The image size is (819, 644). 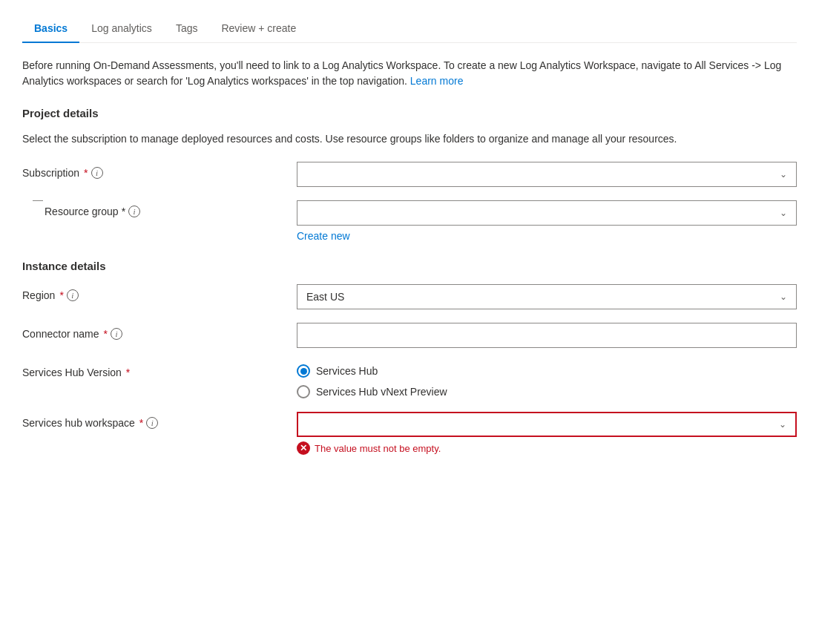 What do you see at coordinates (547, 221) in the screenshot?
I see `resource-group-control: ⌄ Create new` at bounding box center [547, 221].